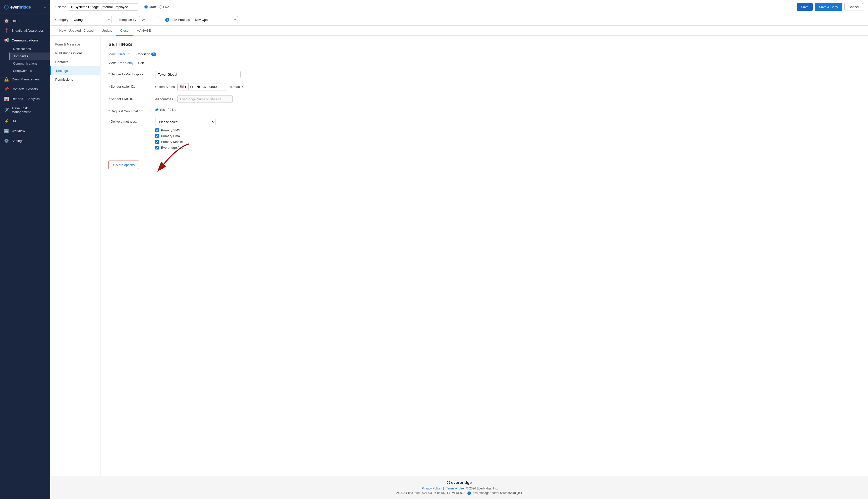 This screenshot has height=499, width=868. Describe the element at coordinates (7, 110) in the screenshot. I see `travel-risk-icon: ✈️` at that location.